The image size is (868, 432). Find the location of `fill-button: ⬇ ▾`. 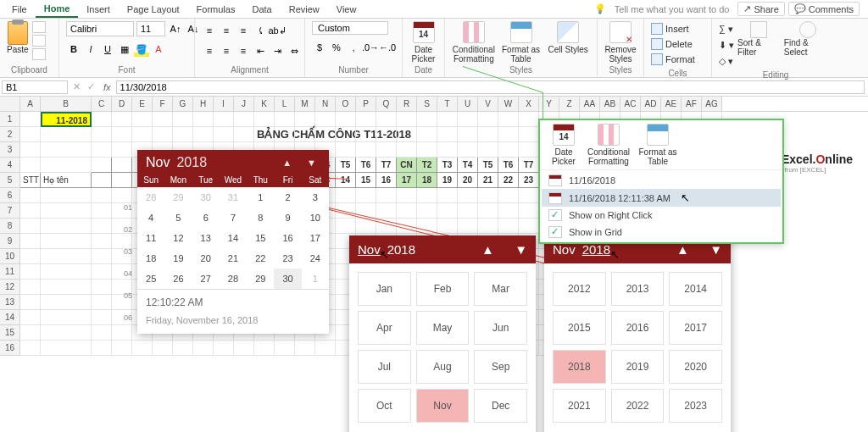

fill-button: ⬇ ▾ is located at coordinates (726, 45).